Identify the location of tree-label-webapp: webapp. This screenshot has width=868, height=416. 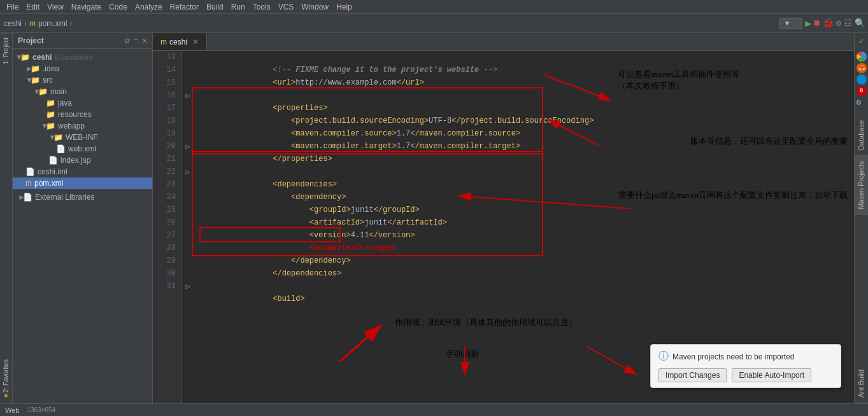
(71, 126).